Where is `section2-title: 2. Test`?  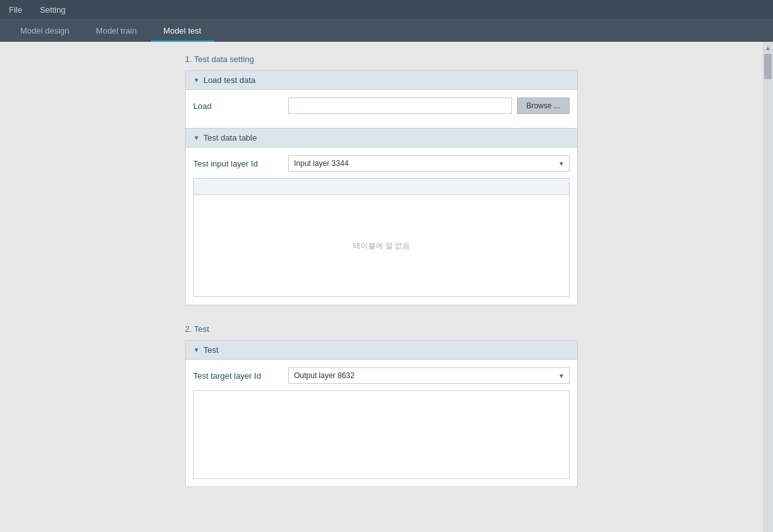
section2-title: 2. Test is located at coordinates (381, 329).